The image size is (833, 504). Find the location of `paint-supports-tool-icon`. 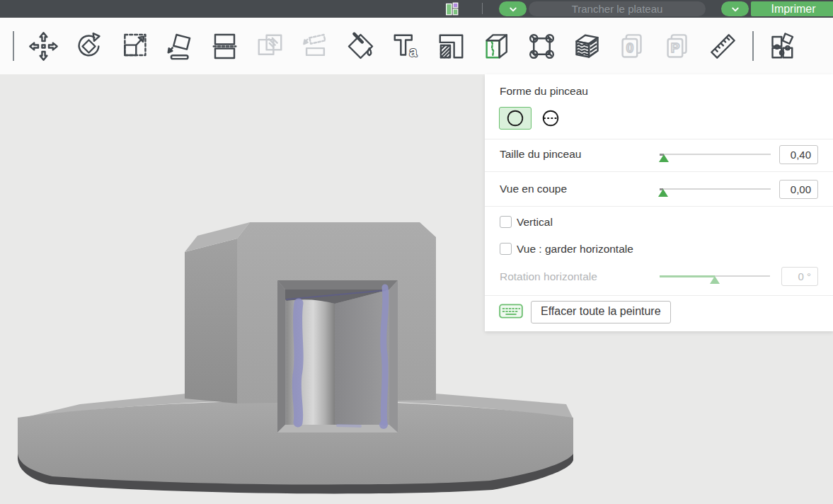

paint-supports-tool-icon is located at coordinates (452, 47).